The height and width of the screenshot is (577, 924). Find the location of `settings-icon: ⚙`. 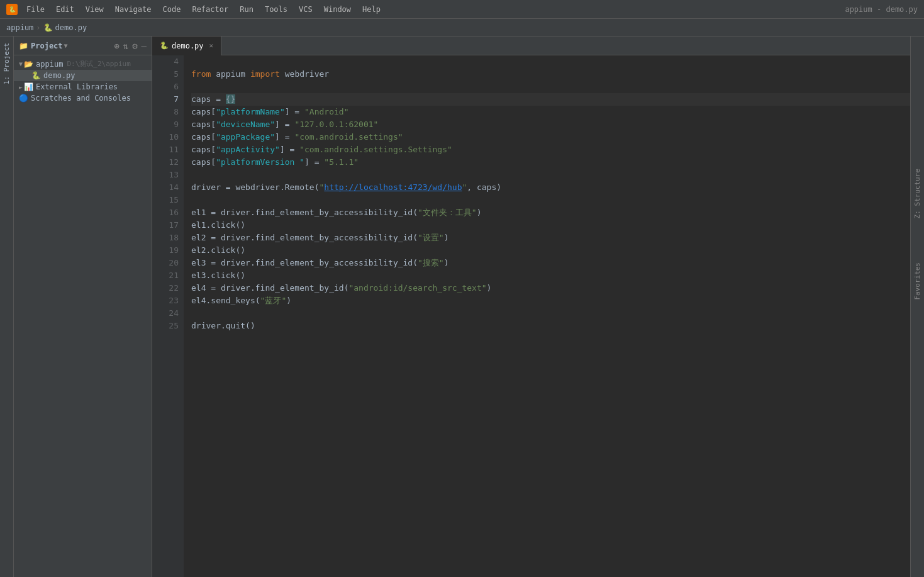

settings-icon: ⚙ is located at coordinates (135, 46).